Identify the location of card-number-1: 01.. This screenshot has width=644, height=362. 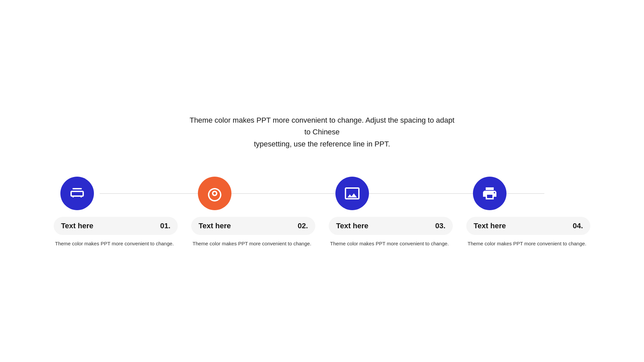
(165, 226).